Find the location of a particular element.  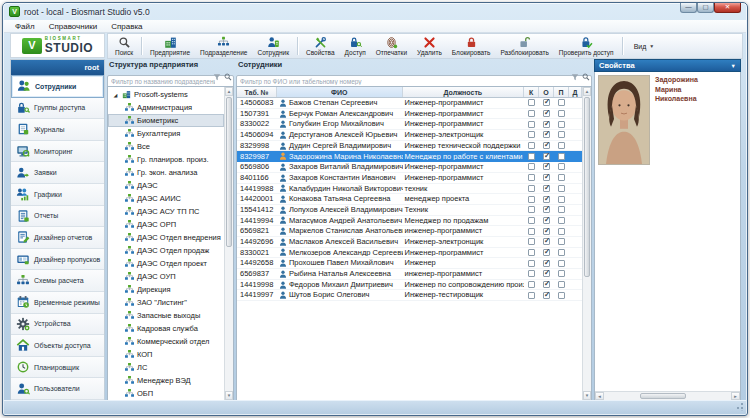

column-header-p: П is located at coordinates (562, 92).